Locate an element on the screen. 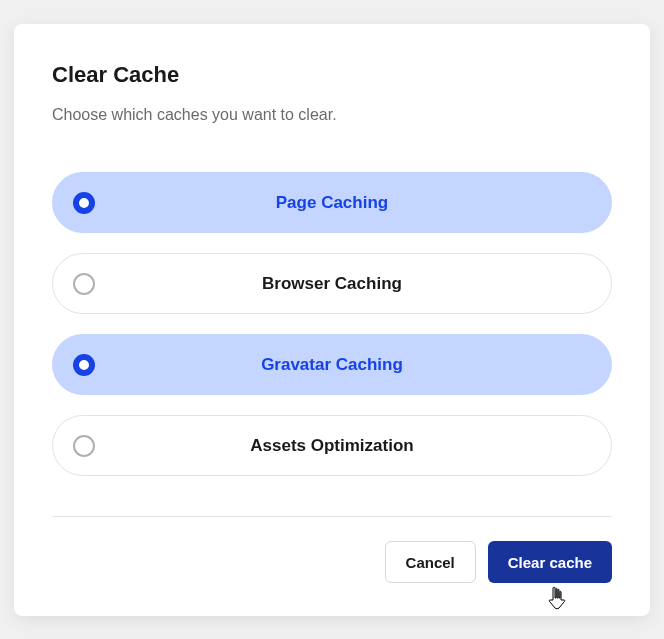 The image size is (664, 639). option-label: Assets Optimization is located at coordinates (343, 446).